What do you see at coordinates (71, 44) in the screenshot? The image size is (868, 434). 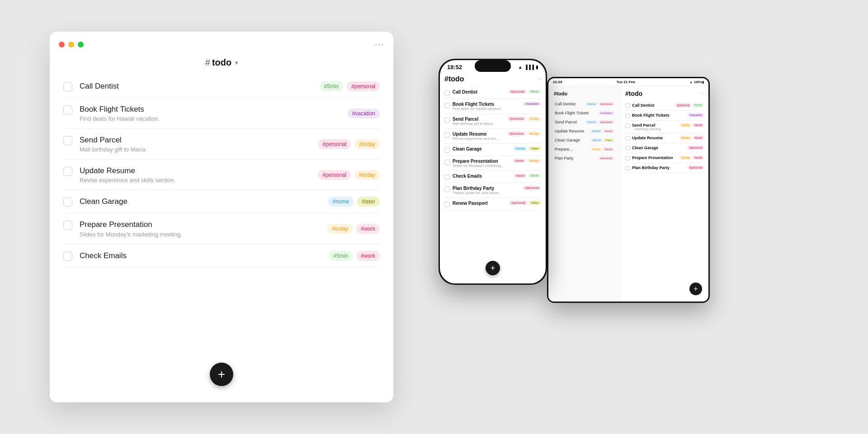 I see `minimize-button` at bounding box center [71, 44].